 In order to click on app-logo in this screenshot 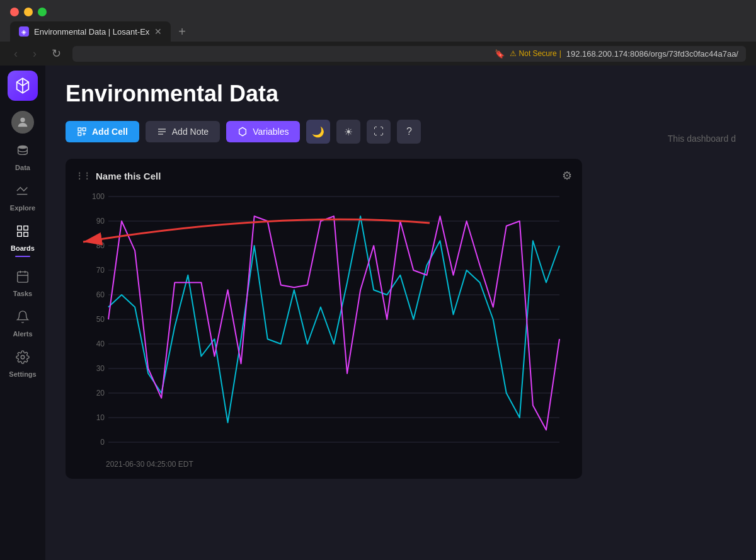, I will do `click(23, 86)`.